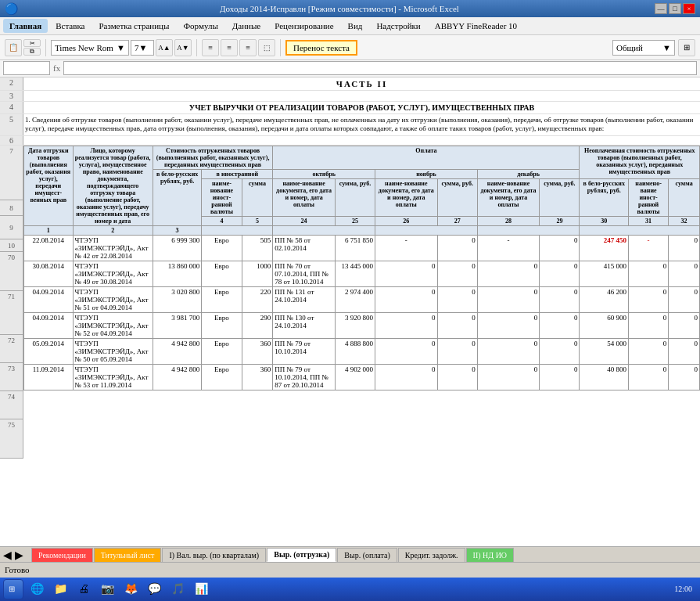  What do you see at coordinates (362, 326) in the screenshot?
I see `table-row: 04.09.2014 ЧТЭУП «ЗИМЭКСТРЭЙД», Акт № 52…` at bounding box center [362, 326].